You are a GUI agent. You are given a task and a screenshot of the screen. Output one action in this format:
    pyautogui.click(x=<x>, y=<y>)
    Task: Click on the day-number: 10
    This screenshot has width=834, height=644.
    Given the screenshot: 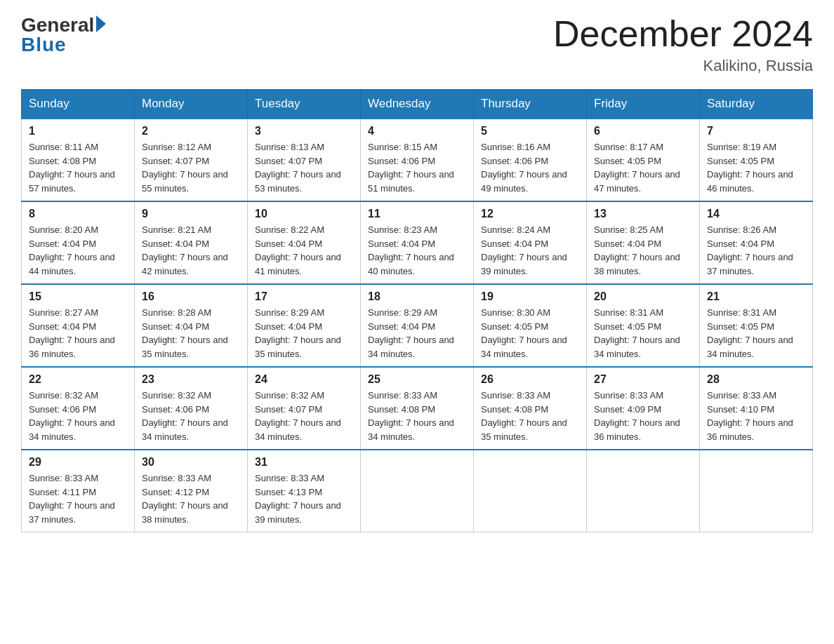 What is the action you would take?
    pyautogui.click(x=304, y=214)
    